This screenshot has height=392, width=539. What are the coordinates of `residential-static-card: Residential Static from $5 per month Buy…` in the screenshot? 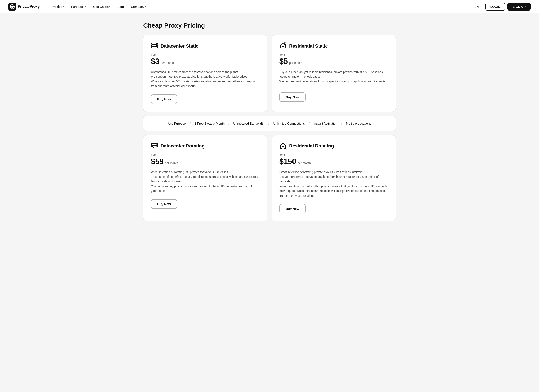 It's located at (334, 73).